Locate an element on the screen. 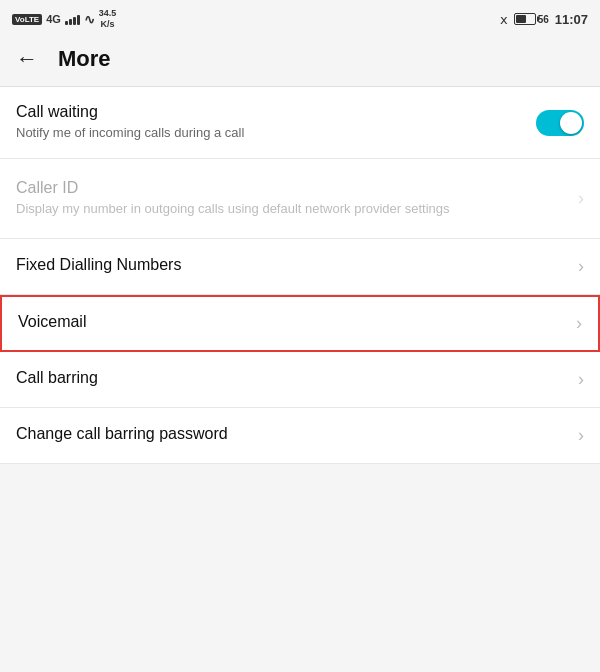  setting-item-voicemail: Voicemail › is located at coordinates (300, 324).